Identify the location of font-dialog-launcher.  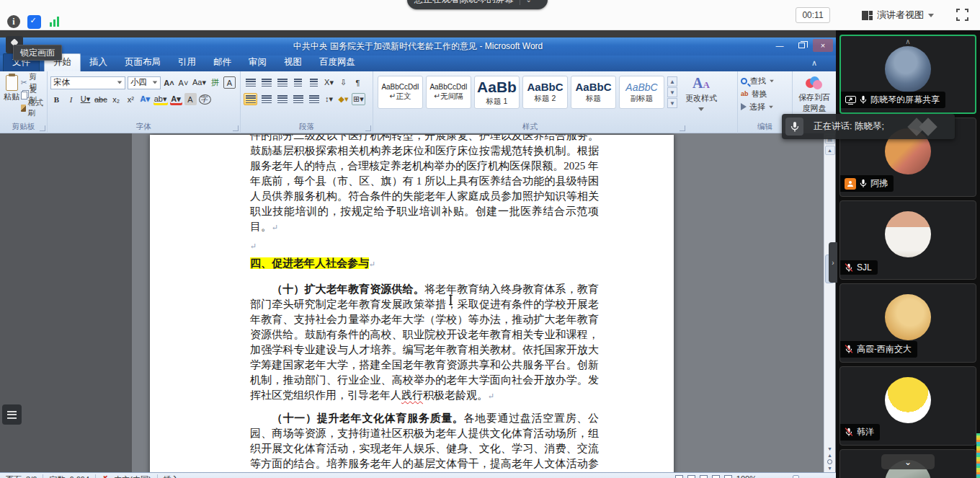
(236, 128).